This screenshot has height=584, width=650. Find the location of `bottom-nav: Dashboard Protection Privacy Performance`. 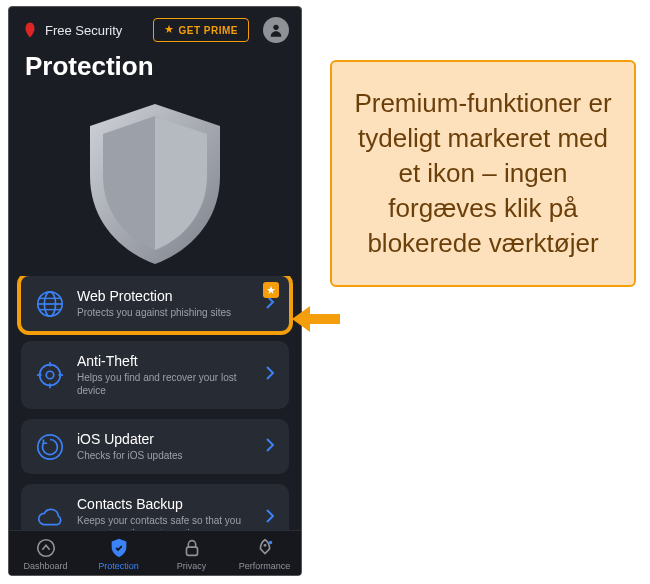

bottom-nav: Dashboard Protection Privacy Performance is located at coordinates (155, 552).